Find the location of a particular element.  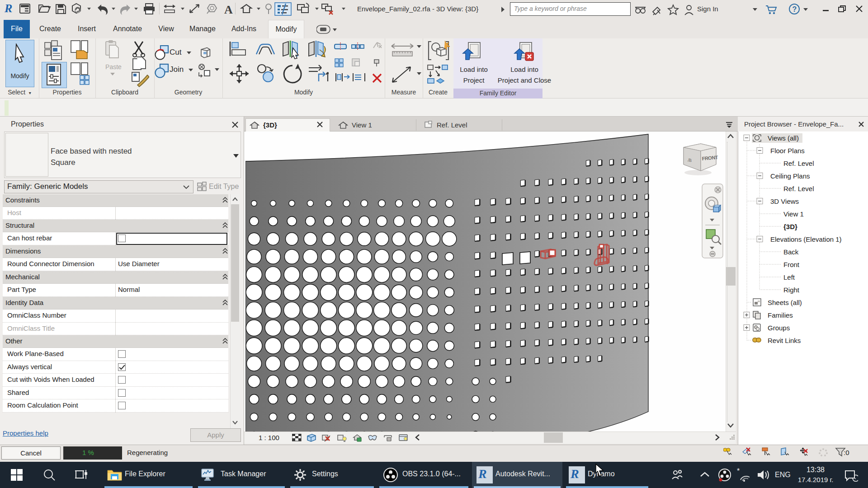

svg-text: Ceiling Plans is located at coordinates (790, 176).